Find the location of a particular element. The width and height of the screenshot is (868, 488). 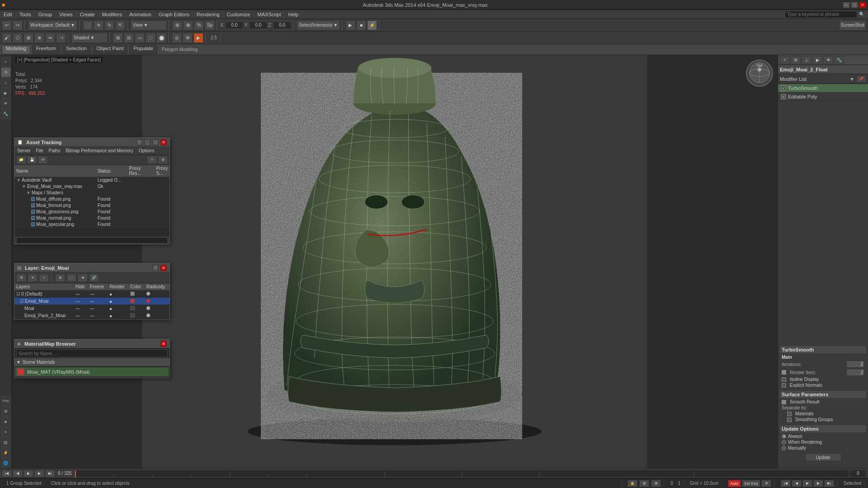

asset-tracking-minimize-button: _ is located at coordinates (147, 142).